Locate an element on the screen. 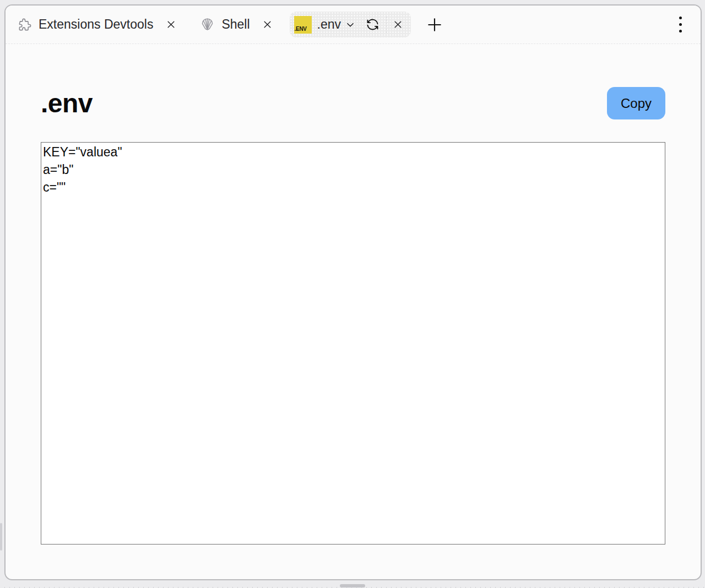  shell-icon is located at coordinates (207, 24).